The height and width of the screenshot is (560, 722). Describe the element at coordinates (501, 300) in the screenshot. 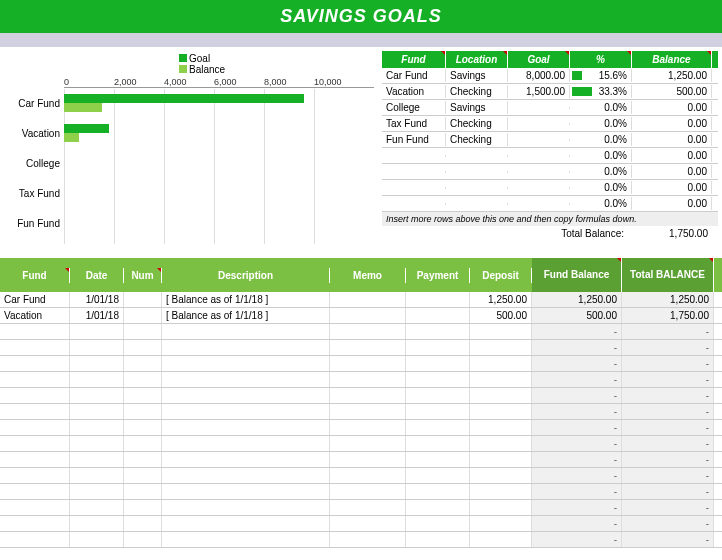

I see `cell-deposit: 1,250.00` at that location.